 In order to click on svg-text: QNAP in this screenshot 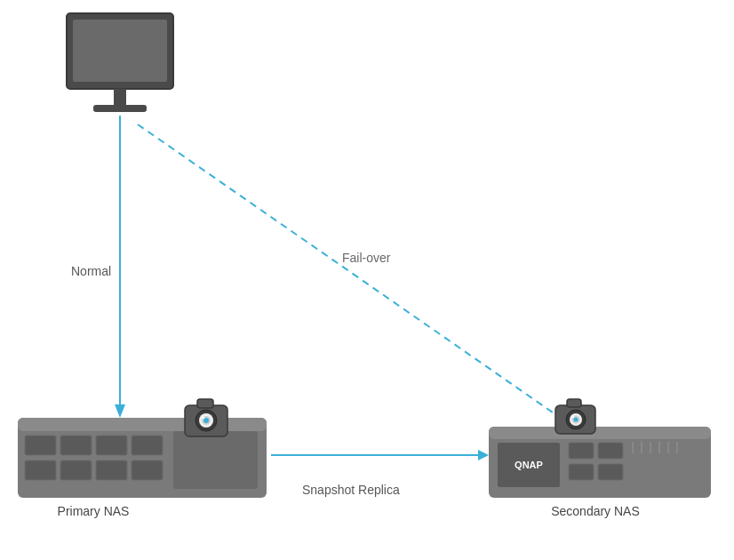, I will do `click(529, 465)`.